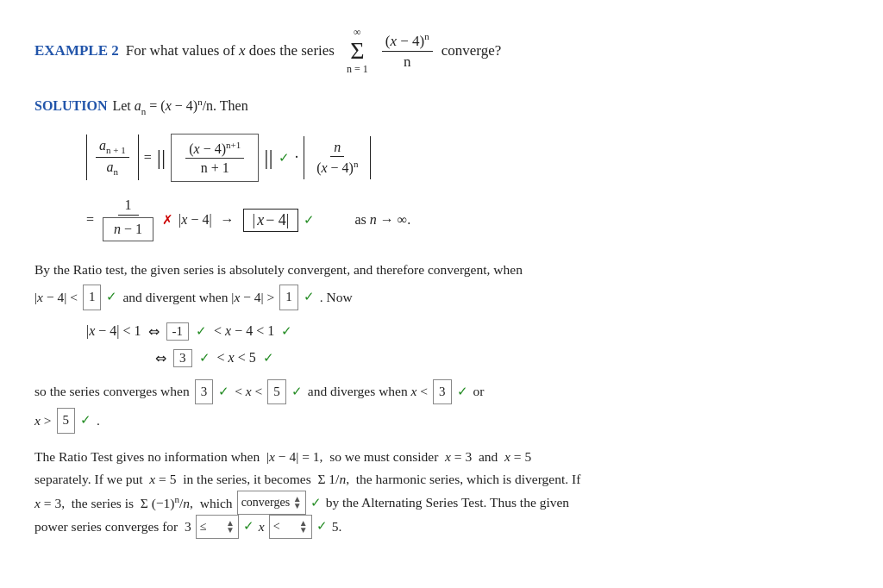 The height and width of the screenshot is (588, 883). Describe the element at coordinates (71, 106) in the screenshot. I see `solution-label: SOLUTION` at that location.